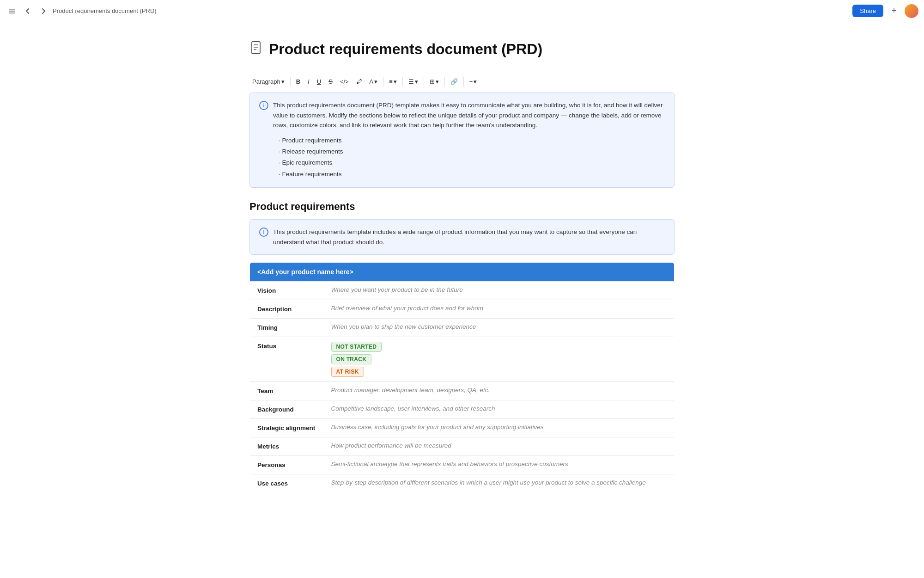 Image resolution: width=924 pixels, height=578 pixels. I want to click on align-button: ≡ ▾, so click(393, 81).